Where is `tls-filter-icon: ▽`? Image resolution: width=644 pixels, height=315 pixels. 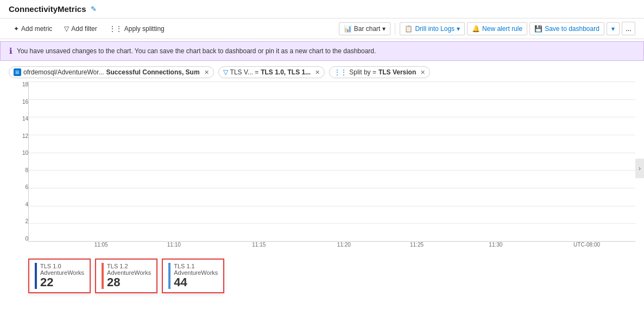
tls-filter-icon: ▽ is located at coordinates (226, 72).